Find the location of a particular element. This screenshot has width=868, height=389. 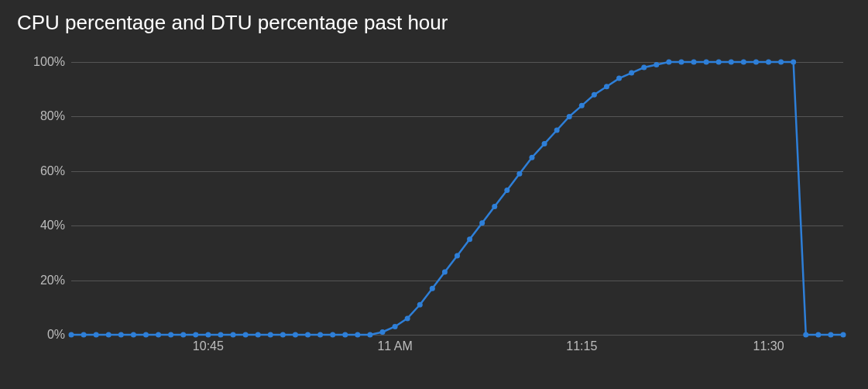

x-tick-label: 11:30 is located at coordinates (768, 344).